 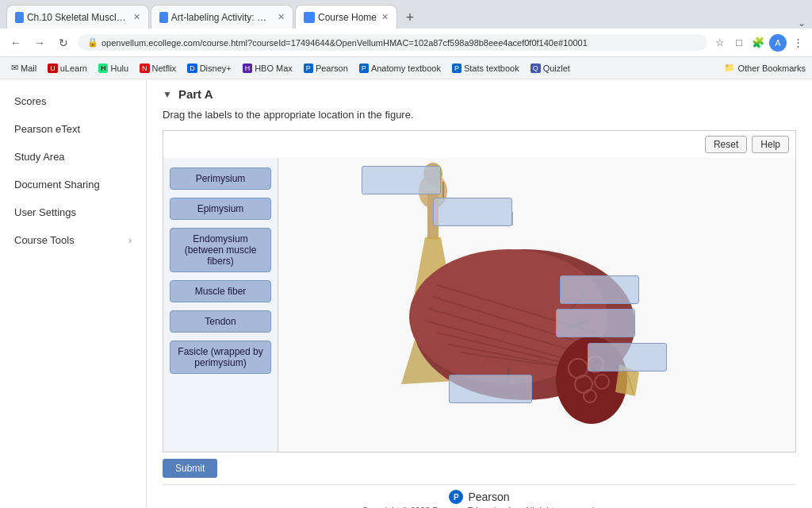 What do you see at coordinates (479, 497) in the screenshot?
I see `pearson-logo: P Pearson` at bounding box center [479, 497].